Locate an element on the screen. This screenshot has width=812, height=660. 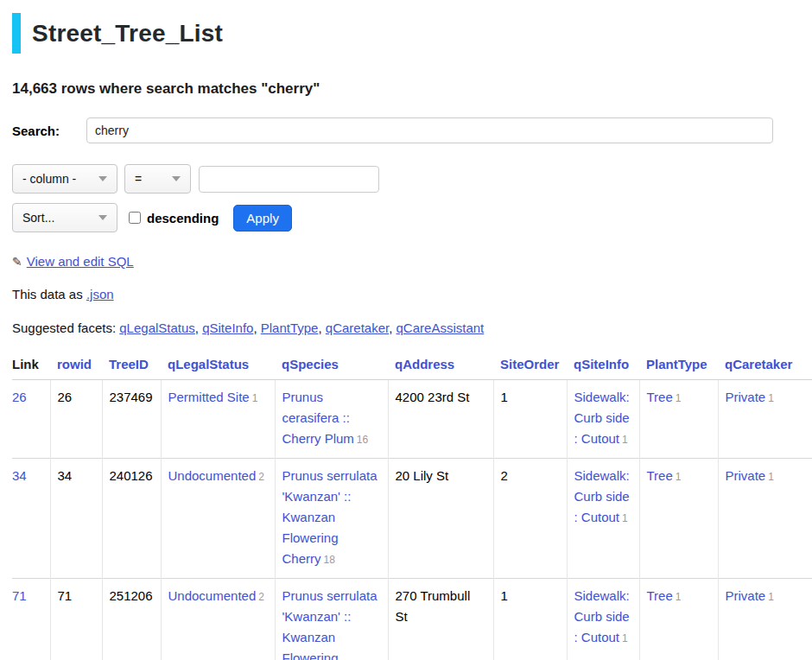
facet-count: 16 is located at coordinates (363, 440).